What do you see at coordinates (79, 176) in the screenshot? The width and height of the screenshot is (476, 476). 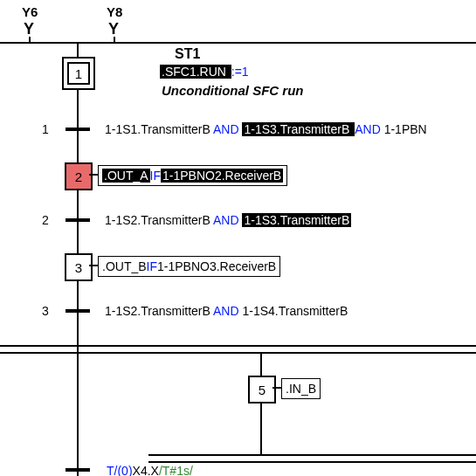 I see `step-2-num: 2` at bounding box center [79, 176].